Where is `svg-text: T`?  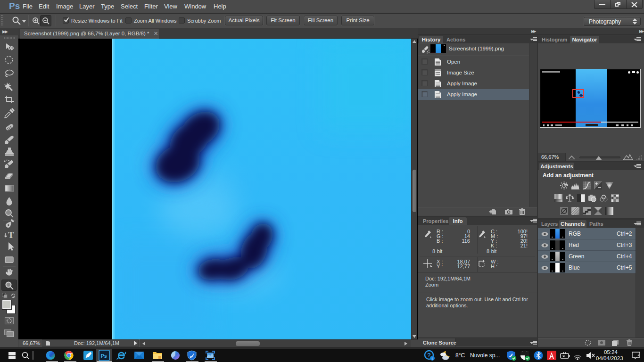
svg-text: T is located at coordinates (11, 235).